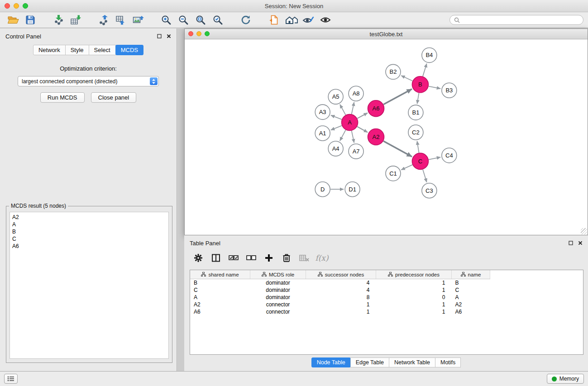 Image resolution: width=588 pixels, height=386 pixels. What do you see at coordinates (448, 362) in the screenshot?
I see `tab-motifs: Motifs` at bounding box center [448, 362].